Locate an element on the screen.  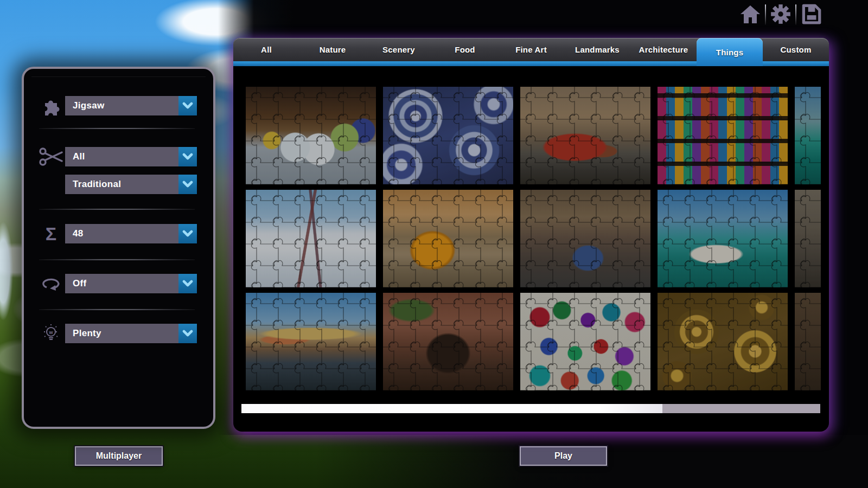
puzzle-thumbnail-gold-plates is located at coordinates (723, 342).